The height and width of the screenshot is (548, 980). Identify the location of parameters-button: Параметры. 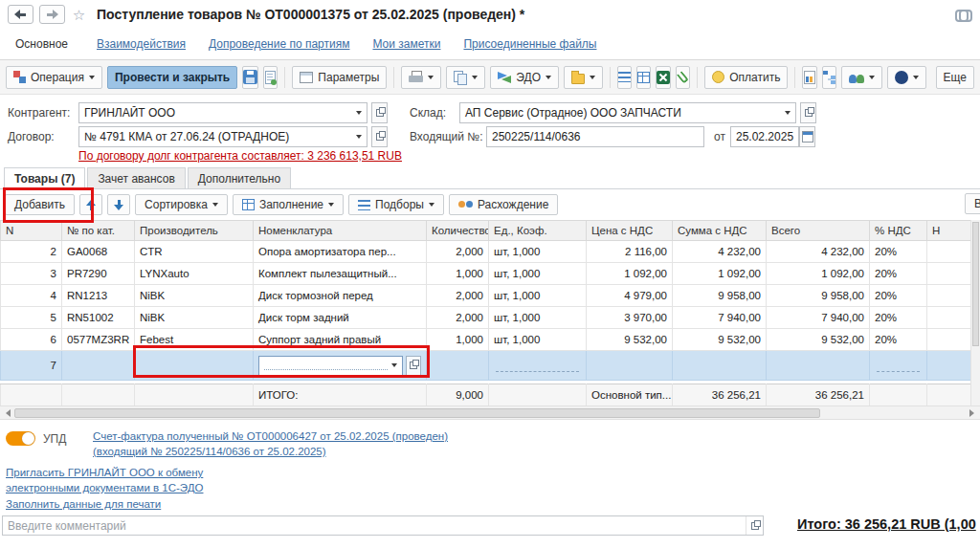
(339, 77).